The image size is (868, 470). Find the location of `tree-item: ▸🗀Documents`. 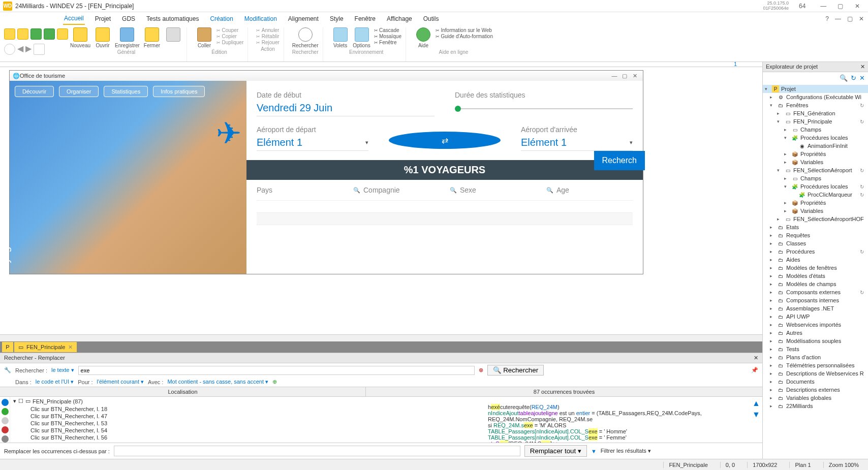

tree-item: ▸🗀Documents is located at coordinates (815, 382).